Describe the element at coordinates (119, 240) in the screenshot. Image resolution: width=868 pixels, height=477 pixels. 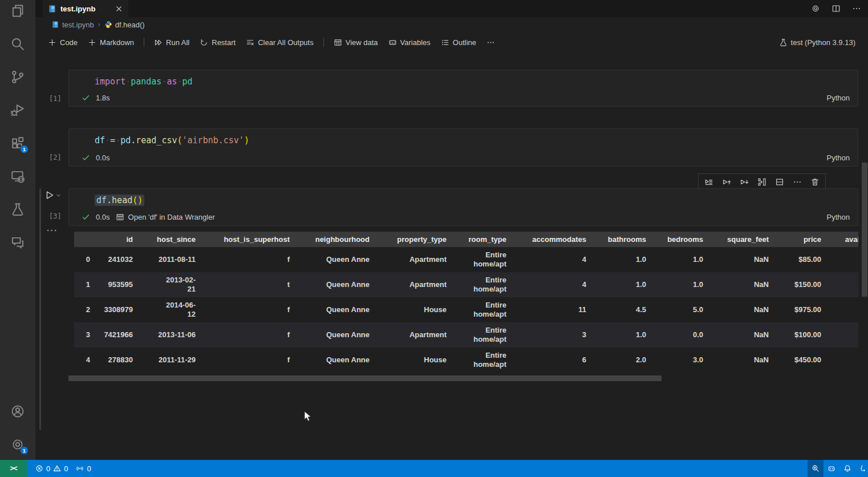
I see `table-cell: id` at that location.